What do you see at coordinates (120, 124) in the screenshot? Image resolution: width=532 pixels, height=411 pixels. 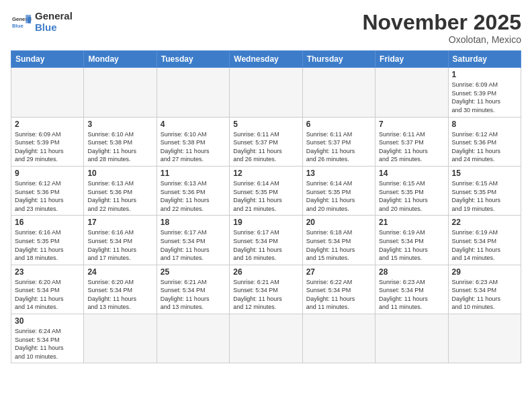 I see `day-number: 3` at bounding box center [120, 124].